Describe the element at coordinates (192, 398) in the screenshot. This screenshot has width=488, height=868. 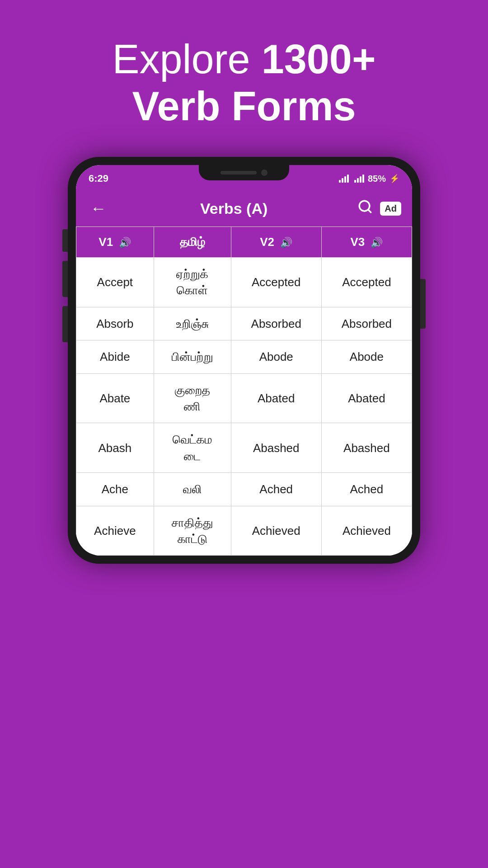
I see `cell-tamil: குறைத ணி` at that location.